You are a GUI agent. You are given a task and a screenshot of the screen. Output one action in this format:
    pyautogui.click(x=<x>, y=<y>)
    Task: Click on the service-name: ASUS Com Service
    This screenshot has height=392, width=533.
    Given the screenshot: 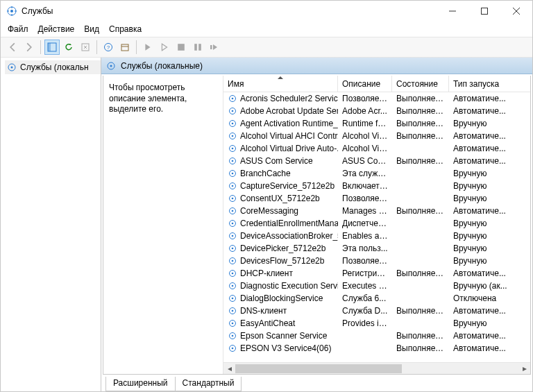 What is the action you would take?
    pyautogui.click(x=276, y=161)
    